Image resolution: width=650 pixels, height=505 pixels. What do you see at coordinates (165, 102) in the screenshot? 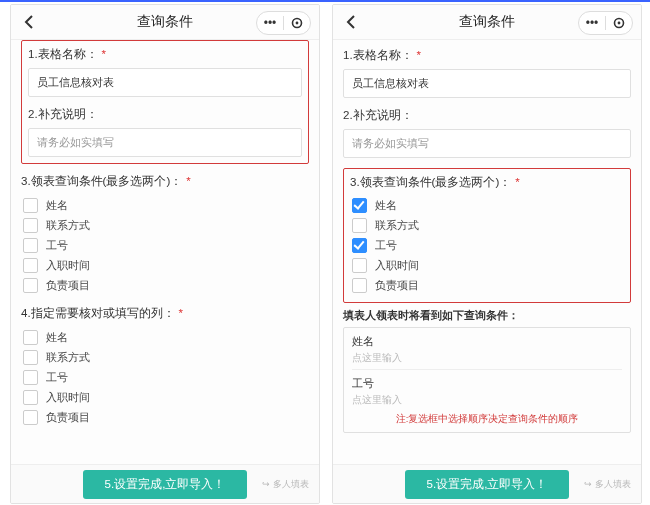
I see `highlight-box-top: 1.表格名称：* 员工信息核对表 2.补充说明： 请务必如实填写` at bounding box center [165, 102].